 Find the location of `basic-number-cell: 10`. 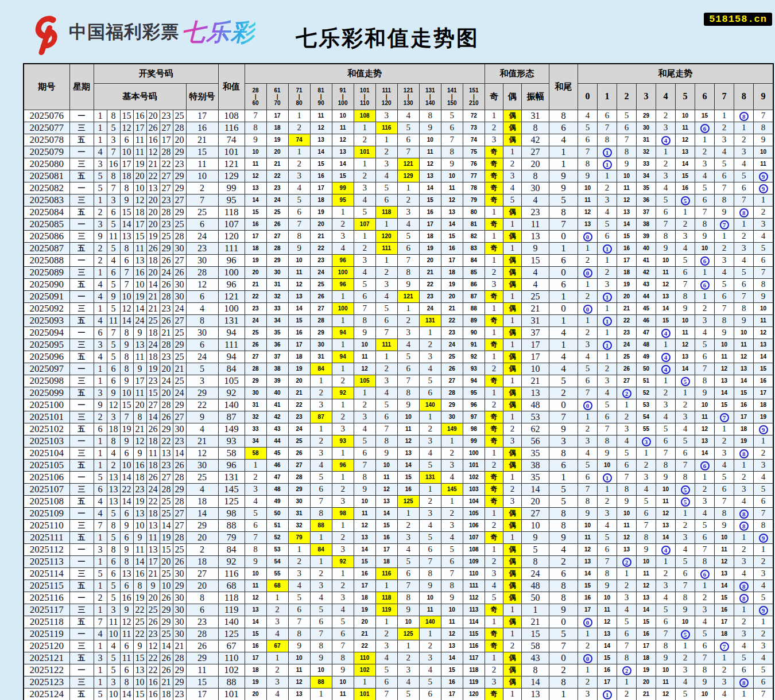

basic-number-cell: 10 is located at coordinates (140, 285).